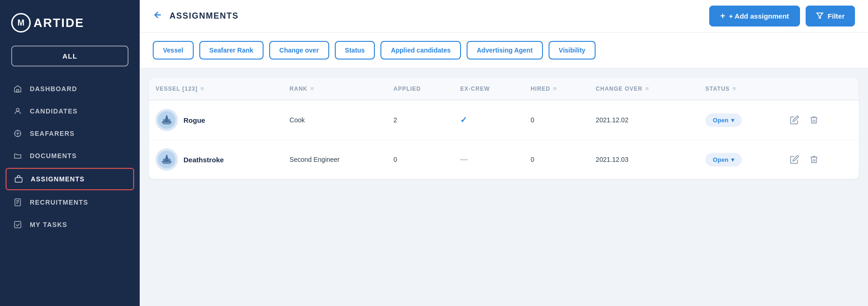  I want to click on check-square-icon, so click(18, 225).